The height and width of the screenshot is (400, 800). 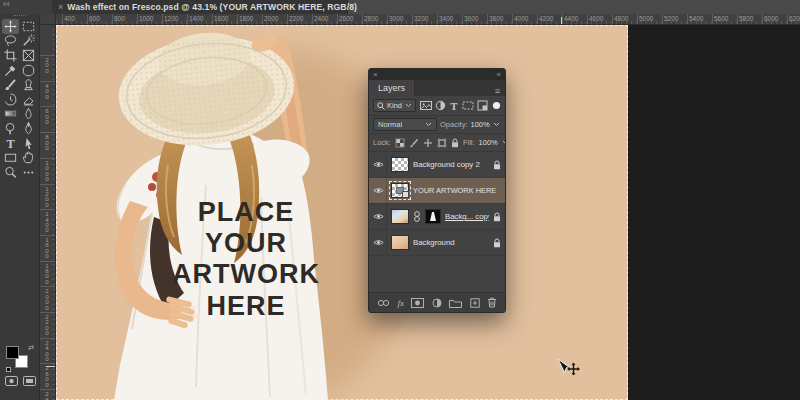 What do you see at coordinates (454, 124) in the screenshot?
I see `opacity-label: Opacity:` at bounding box center [454, 124].